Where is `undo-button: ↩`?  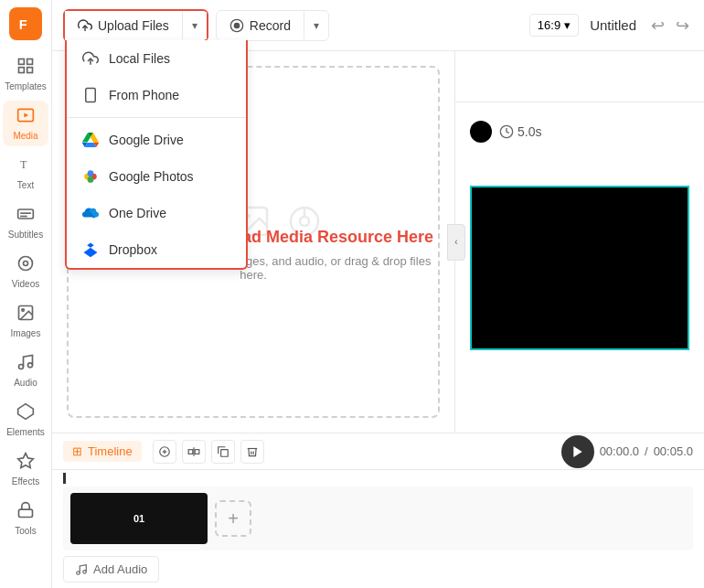
undo-button: ↩ is located at coordinates (658, 26).